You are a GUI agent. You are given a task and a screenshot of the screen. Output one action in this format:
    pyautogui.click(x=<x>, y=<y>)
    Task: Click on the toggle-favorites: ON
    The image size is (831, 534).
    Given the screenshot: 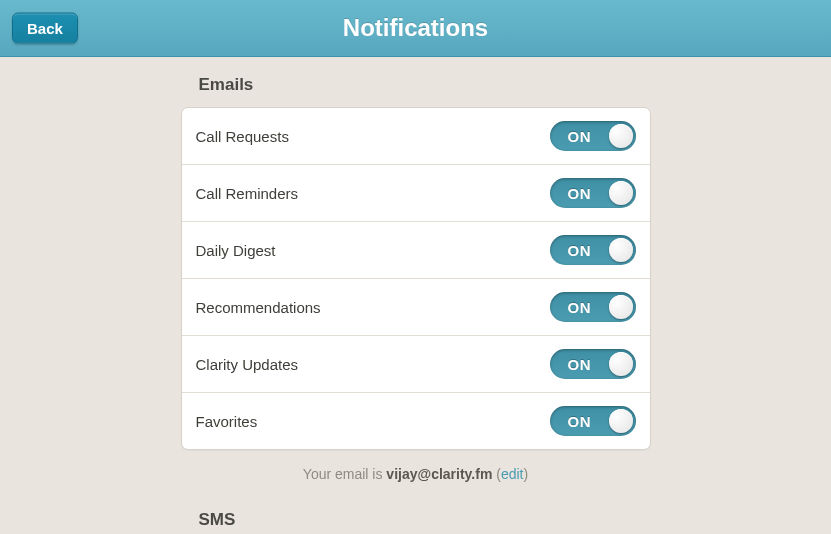 What is the action you would take?
    pyautogui.click(x=593, y=421)
    